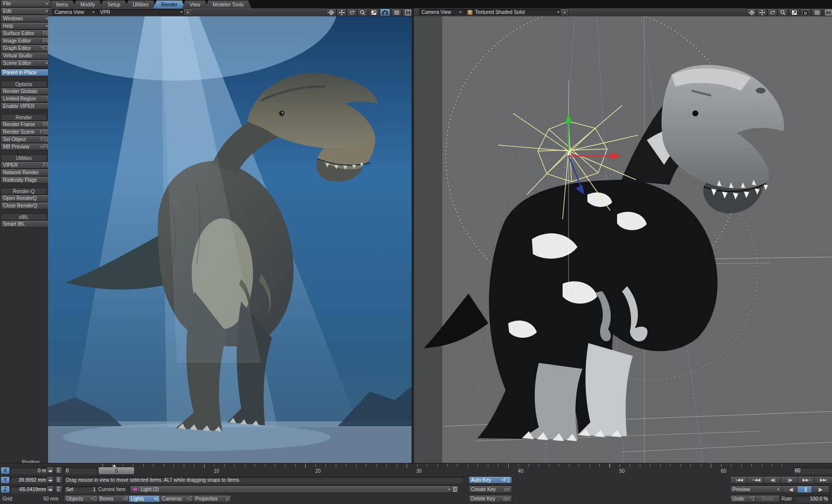 The width and height of the screenshot is (832, 504). What do you see at coordinates (26, 147) in the screenshot?
I see `mb-preview-button: MB Preview+F9` at bounding box center [26, 147].